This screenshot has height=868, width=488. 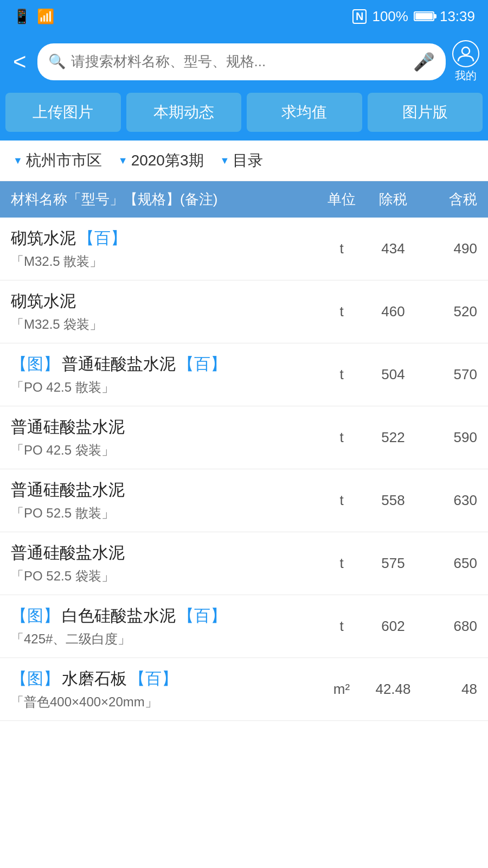 I want to click on row-name-col: 【图】普通硅酸盐水泥【百】 「PO 42.5 散装」, so click(x=165, y=374).